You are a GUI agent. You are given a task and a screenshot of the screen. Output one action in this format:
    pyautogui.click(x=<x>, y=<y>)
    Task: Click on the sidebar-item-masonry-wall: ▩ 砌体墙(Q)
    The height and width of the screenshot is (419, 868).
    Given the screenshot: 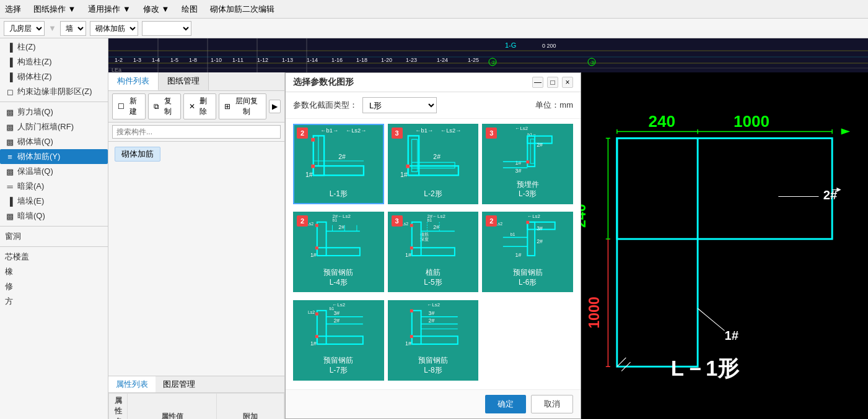 What is the action you would take?
    pyautogui.click(x=54, y=142)
    